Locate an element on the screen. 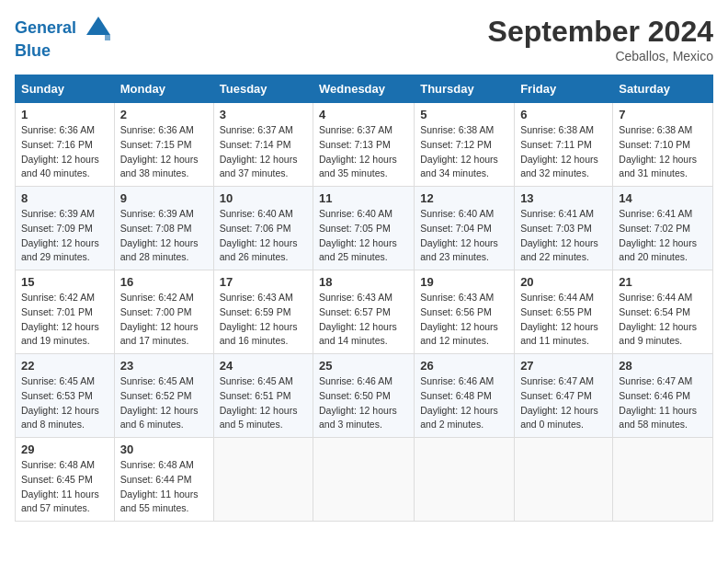 This screenshot has width=728, height=563. day-number: 20 is located at coordinates (563, 282).